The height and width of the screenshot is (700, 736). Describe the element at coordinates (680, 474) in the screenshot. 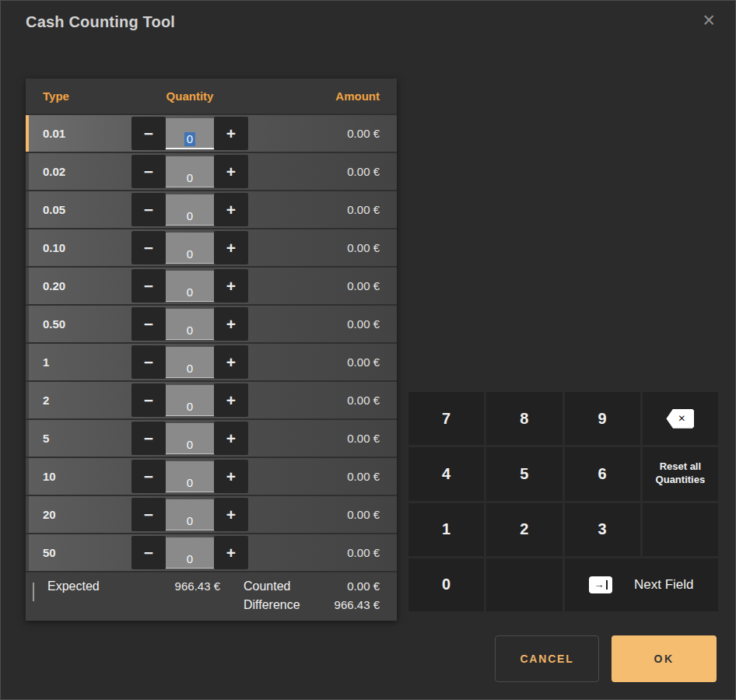

I see `reset-quantities-key: Reset all Quantities` at that location.